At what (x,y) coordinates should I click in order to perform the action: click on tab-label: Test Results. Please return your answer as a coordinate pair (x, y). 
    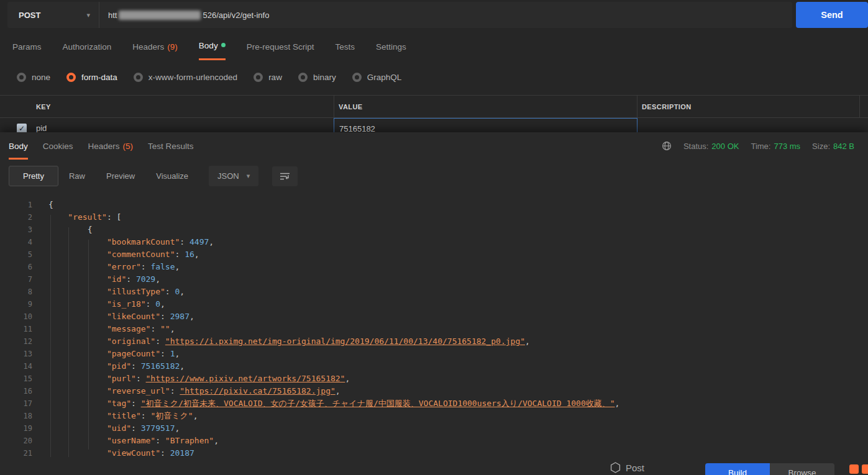
    Looking at the image, I should click on (171, 147).